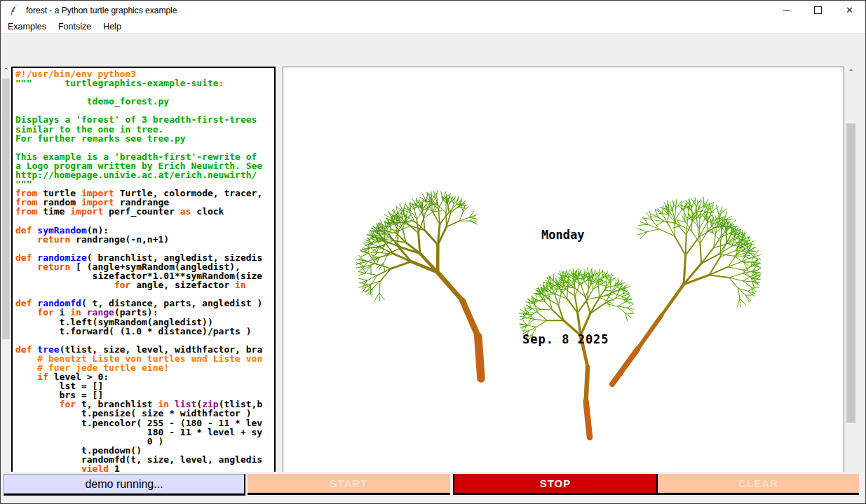 This screenshot has width=866, height=504. Describe the element at coordinates (27, 27) in the screenshot. I see `menu-examples: Examples` at that location.